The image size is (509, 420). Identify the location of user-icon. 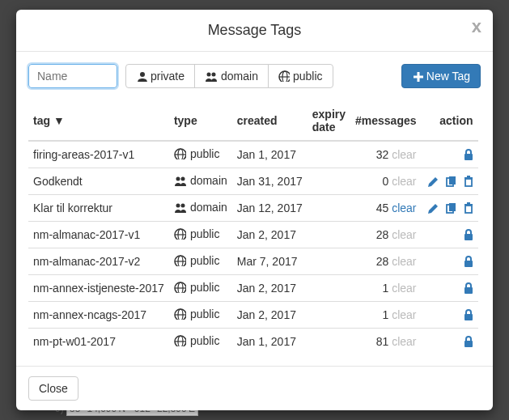
(142, 76).